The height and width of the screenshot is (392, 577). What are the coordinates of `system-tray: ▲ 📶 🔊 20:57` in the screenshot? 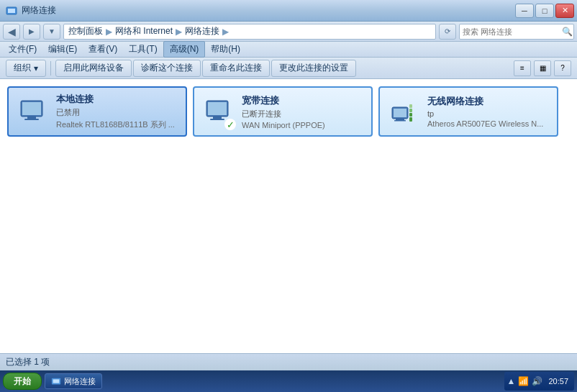 It's located at (540, 381).